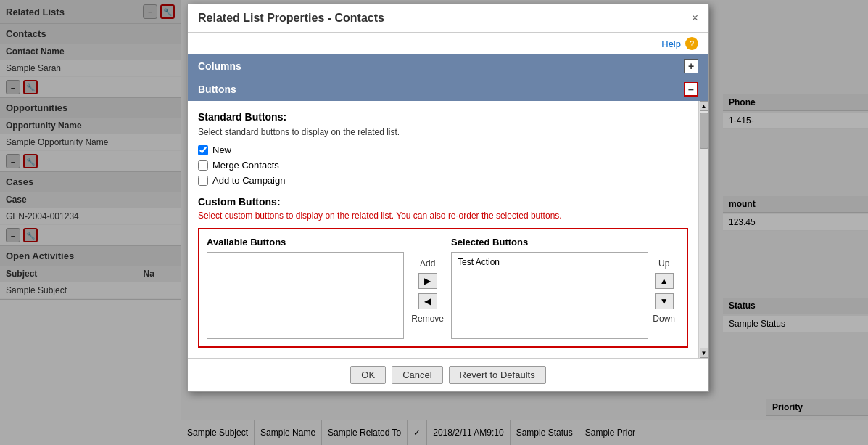 This screenshot has height=445, width=868. I want to click on add-remove-controls: Add ▶ ◀ Remove, so click(428, 291).